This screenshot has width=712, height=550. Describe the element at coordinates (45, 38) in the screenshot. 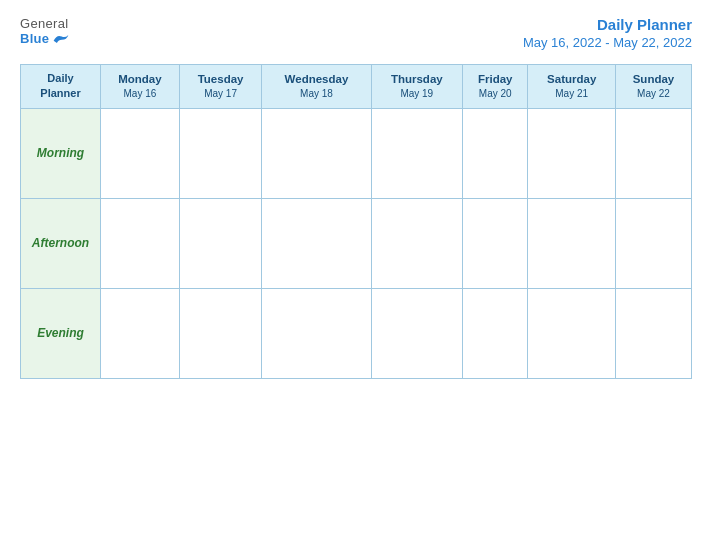

I see `logo-blue: Blue` at that location.